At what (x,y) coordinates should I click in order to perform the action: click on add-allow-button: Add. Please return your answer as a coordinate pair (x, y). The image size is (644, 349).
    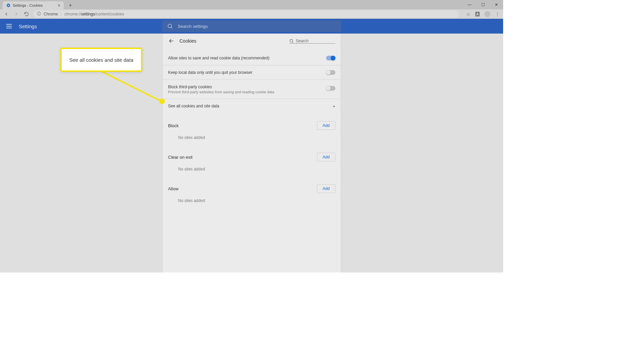
    Looking at the image, I should click on (326, 189).